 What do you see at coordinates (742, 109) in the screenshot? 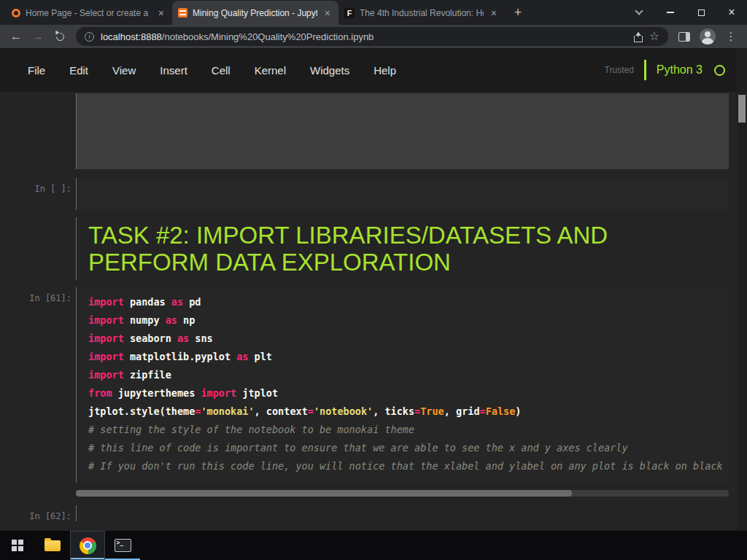
I see `vertical-scrollbar-thumb` at bounding box center [742, 109].